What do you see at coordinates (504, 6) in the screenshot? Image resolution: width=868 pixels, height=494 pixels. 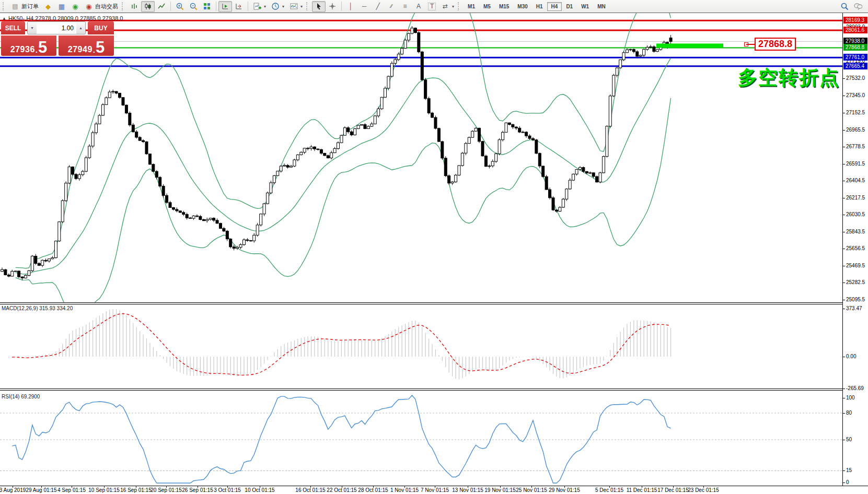 I see `tab-m15: M15` at bounding box center [504, 6].